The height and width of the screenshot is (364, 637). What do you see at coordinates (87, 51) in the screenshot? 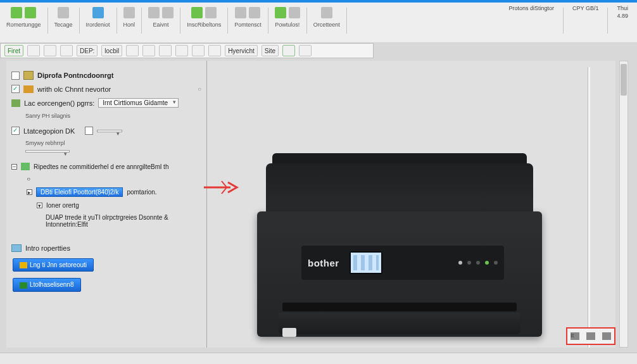
I see `toolbar-button: DEP:` at bounding box center [87, 51].